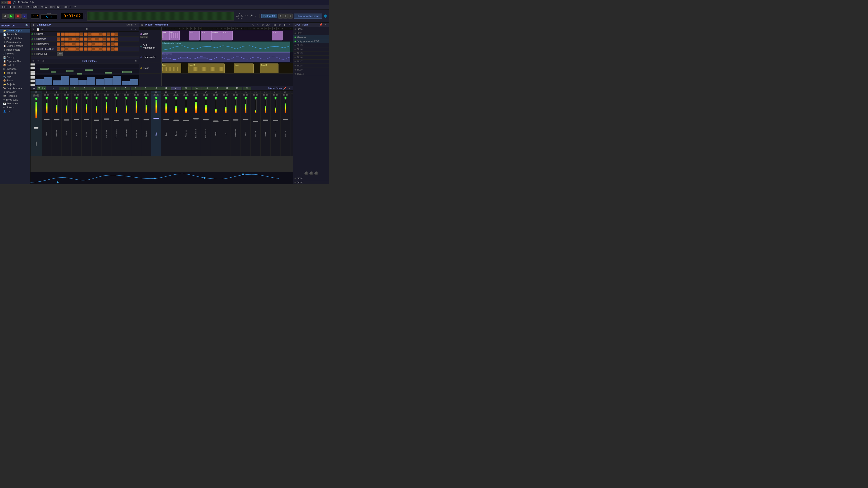 The height and width of the screenshot is (488, 868). Describe the element at coordinates (172, 68) in the screenshot. I see `pattern-brass-1: Brass` at that location.